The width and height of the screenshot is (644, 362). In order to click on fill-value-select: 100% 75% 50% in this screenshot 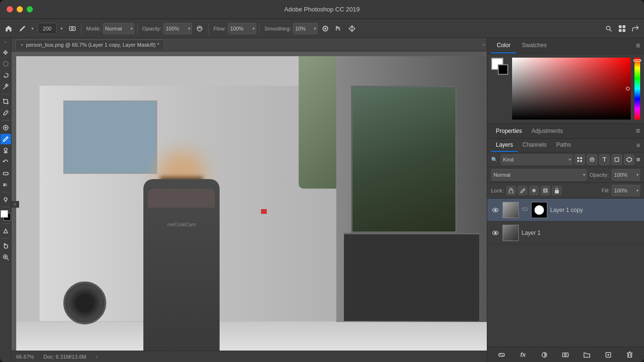, I will do `click(626, 191)`.